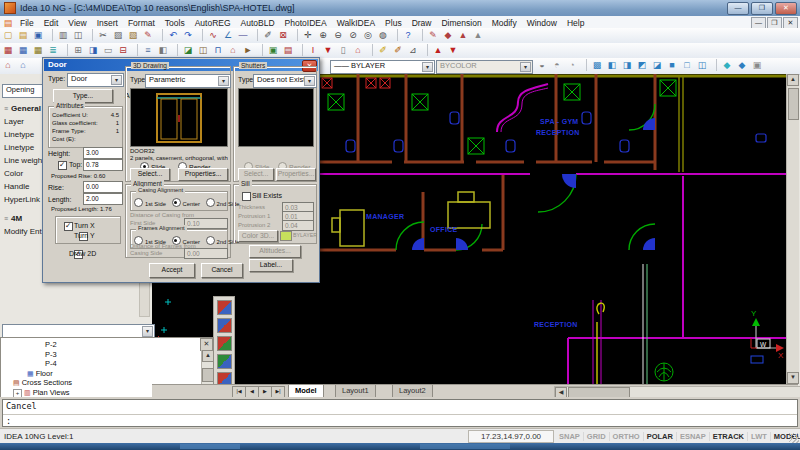 The height and width of the screenshot is (450, 800). I want to click on height-field: 3.00, so click(103, 153).